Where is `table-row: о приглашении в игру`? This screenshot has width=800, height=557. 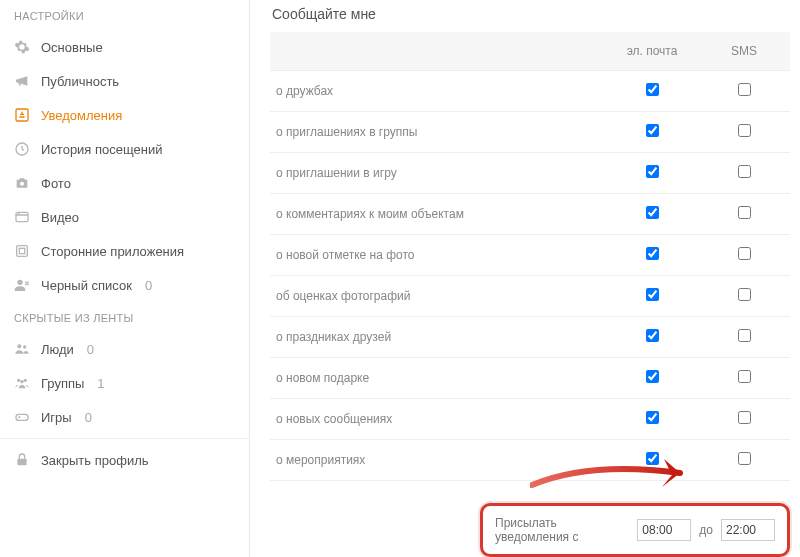 table-row: о приглашении в игру is located at coordinates (530, 174).